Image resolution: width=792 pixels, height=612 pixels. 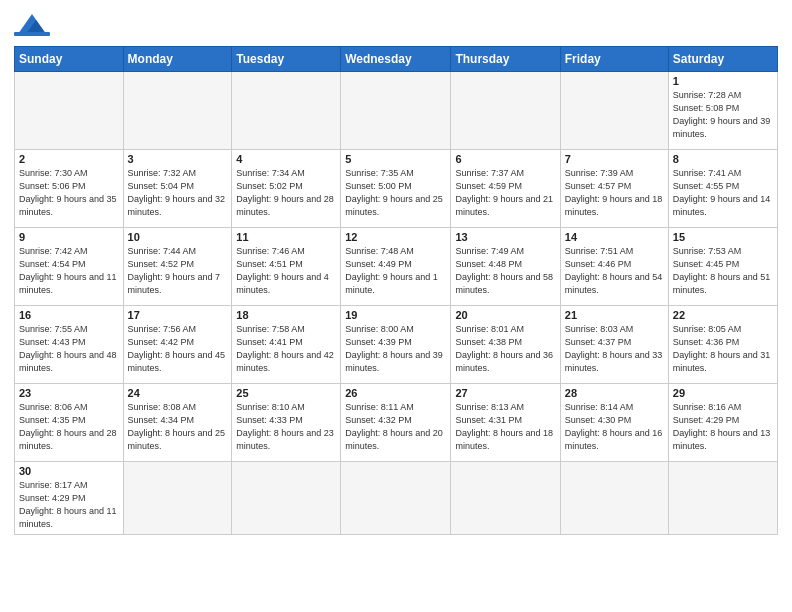 I want to click on day-info: Sunrise: 7:28 AM Sunset: 5:08 PM Dayligh…, so click(x=723, y=115).